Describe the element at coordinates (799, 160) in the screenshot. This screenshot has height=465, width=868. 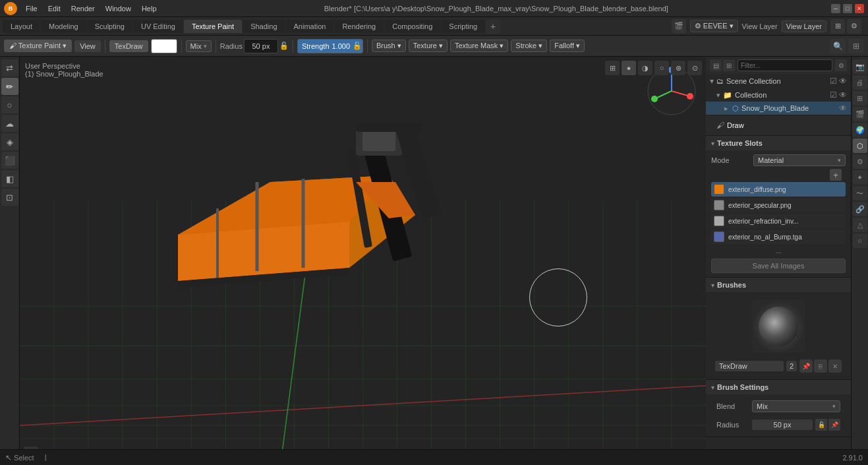
I see `mode-dropdown: Material ▾` at that location.